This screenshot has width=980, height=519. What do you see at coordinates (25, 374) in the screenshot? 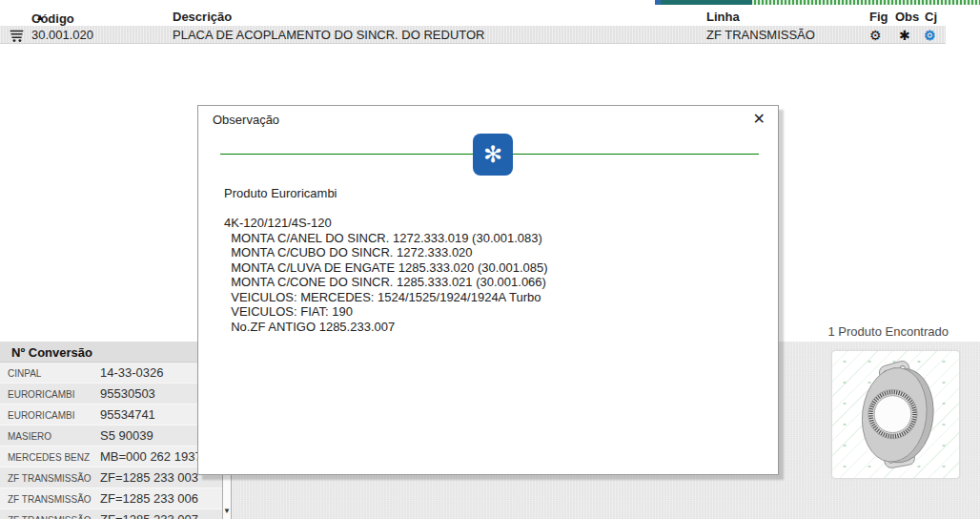
I see `brand-label: CINPAL` at bounding box center [25, 374].